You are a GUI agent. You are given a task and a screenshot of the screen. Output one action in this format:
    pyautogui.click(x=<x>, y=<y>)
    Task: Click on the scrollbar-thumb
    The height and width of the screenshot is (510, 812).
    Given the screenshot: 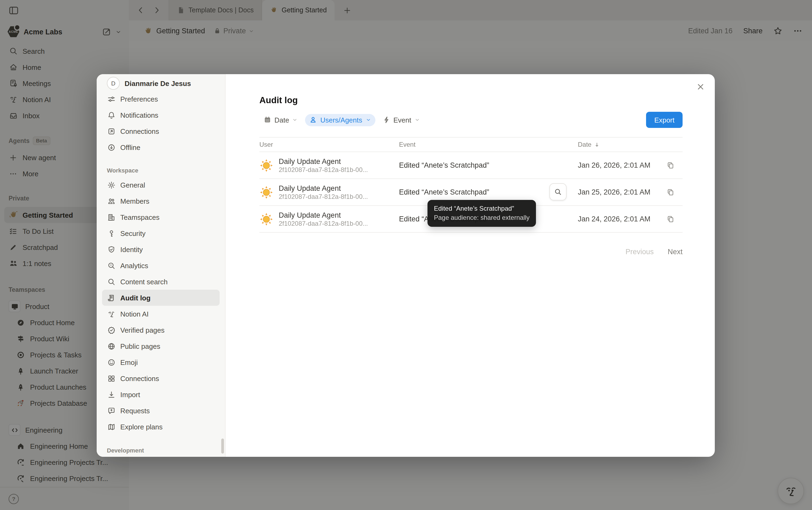 What is the action you would take?
    pyautogui.click(x=222, y=446)
    